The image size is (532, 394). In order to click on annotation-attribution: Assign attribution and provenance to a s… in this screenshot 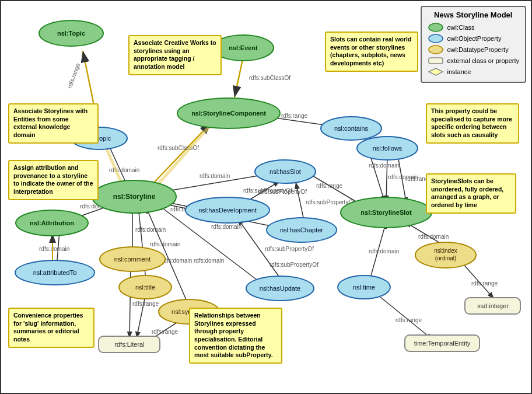, I will do `click(54, 180)`.